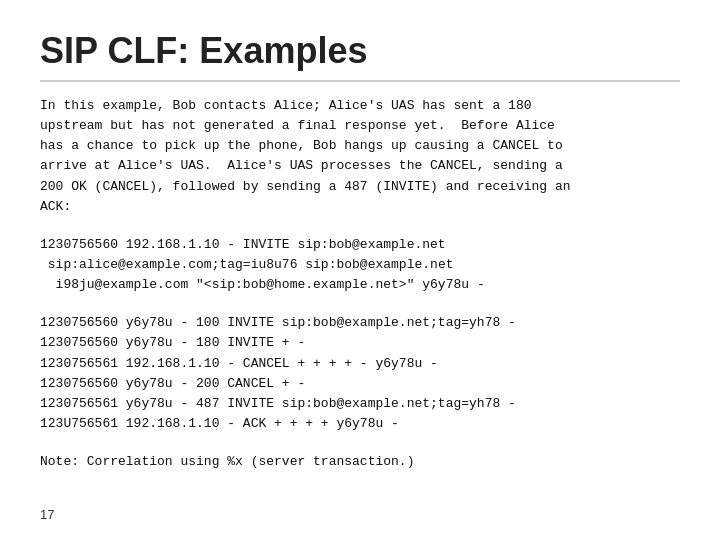  I want to click on page-number: 17, so click(47, 514).